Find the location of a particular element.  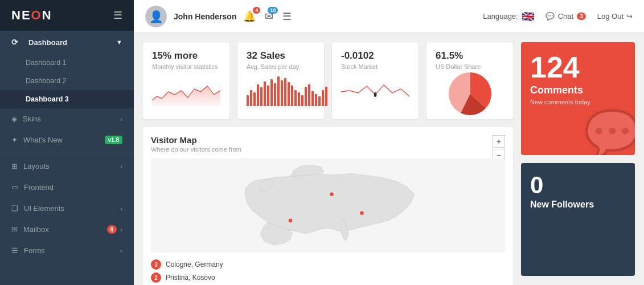

sidebar-section-dashboard: ⟳ Dashboard ▼ is located at coordinates (67, 42).